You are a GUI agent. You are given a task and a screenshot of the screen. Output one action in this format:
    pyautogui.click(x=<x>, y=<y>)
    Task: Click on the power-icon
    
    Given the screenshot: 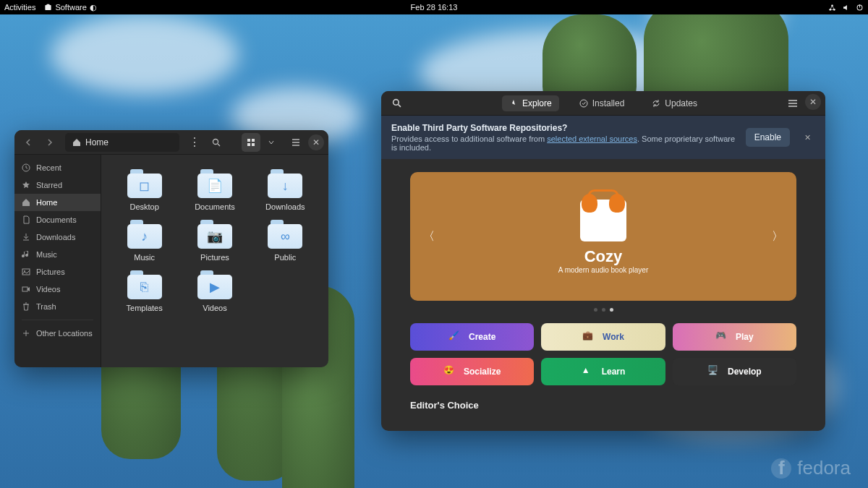 What is the action you would take?
    pyautogui.click(x=859, y=7)
    